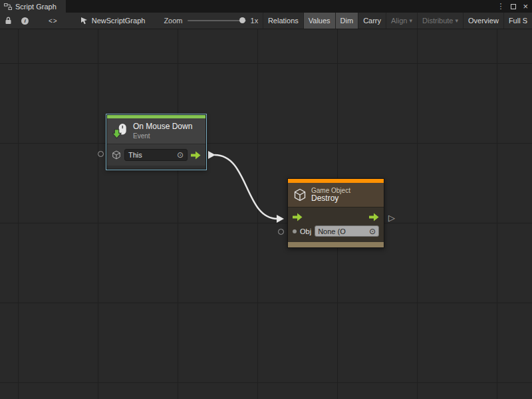 Image resolution: width=532 pixels, height=399 pixels. I want to click on zoom-slider, so click(217, 21).